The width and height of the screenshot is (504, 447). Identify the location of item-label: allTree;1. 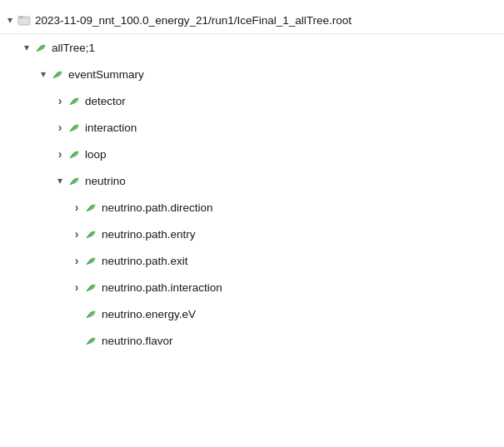
(73, 48).